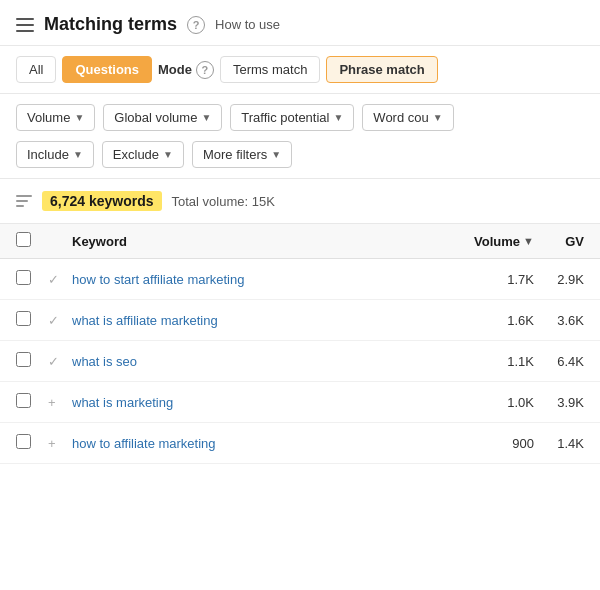  I want to click on hamburger-icon, so click(25, 25).